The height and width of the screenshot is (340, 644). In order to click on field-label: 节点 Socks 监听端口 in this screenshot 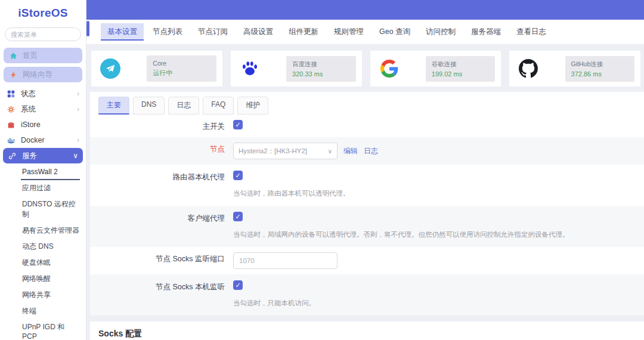, I will do `click(162, 261)`.